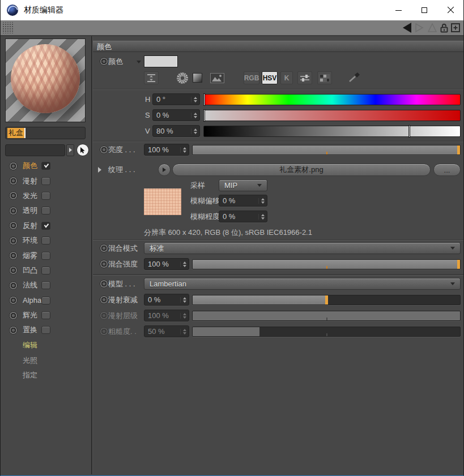 Image resolution: width=464 pixels, height=476 pixels. I want to click on sidebar-item-color: 颜色, so click(46, 166).